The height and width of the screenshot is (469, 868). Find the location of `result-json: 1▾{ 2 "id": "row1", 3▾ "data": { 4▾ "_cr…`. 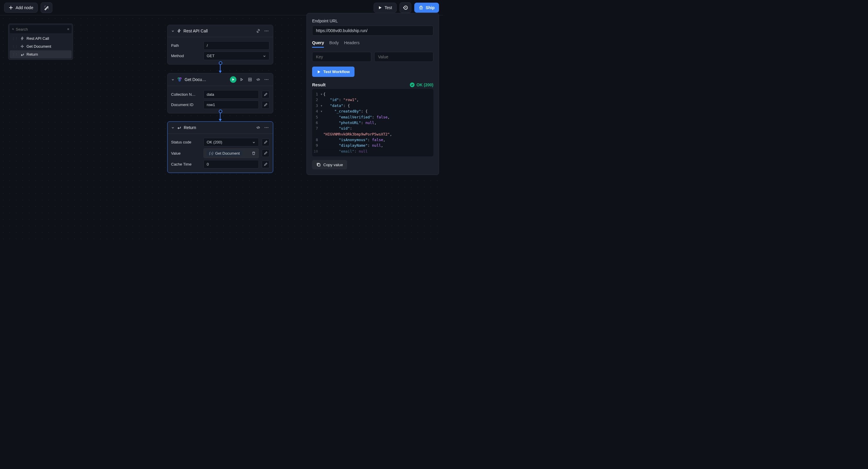

result-json: 1▾{ 2 "id": "row1", 3▾ "data": { 4▾ "_cr… is located at coordinates (373, 123).